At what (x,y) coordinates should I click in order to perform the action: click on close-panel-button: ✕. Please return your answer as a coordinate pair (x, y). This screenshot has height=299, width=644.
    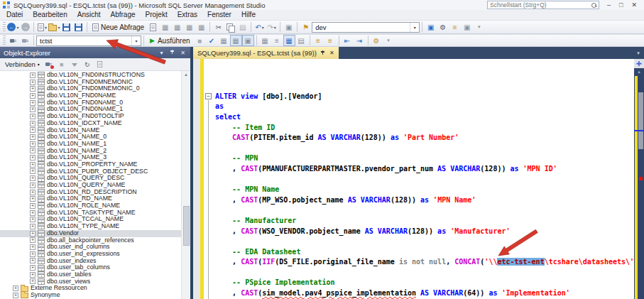
    Looking at the image, I should click on (183, 53).